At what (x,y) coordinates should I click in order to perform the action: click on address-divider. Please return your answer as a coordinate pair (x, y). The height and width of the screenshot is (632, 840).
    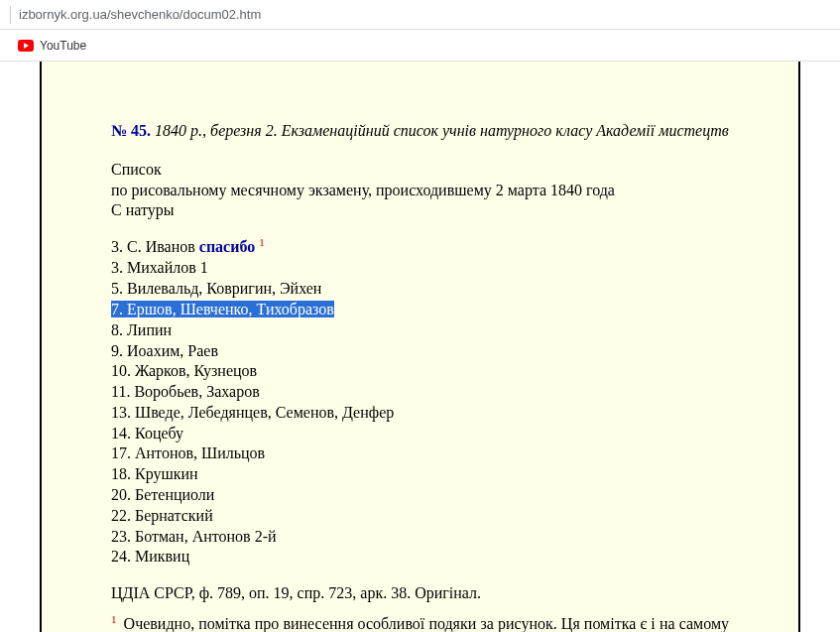
    Looking at the image, I should click on (10, 15).